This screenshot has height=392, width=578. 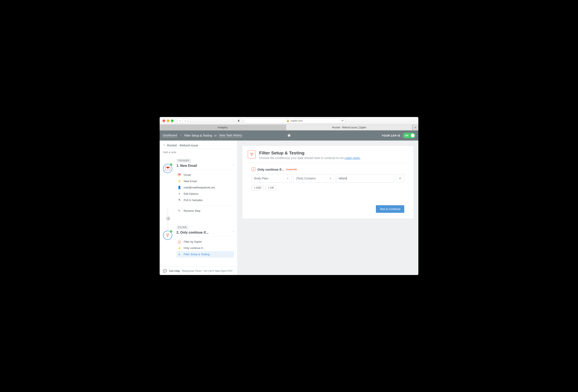 I want to click on required-label: (required), so click(x=291, y=169).